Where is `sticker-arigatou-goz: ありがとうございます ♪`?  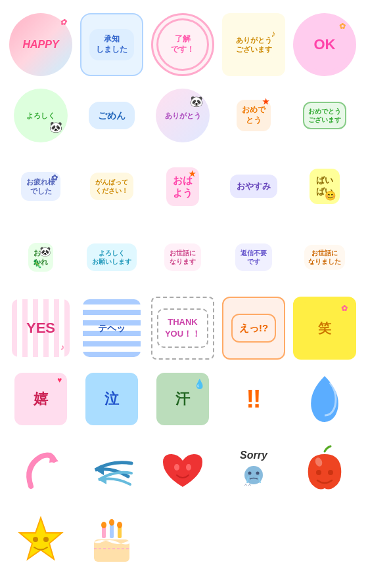 sticker-arigatou-goz: ありがとうございます ♪ is located at coordinates (254, 45).